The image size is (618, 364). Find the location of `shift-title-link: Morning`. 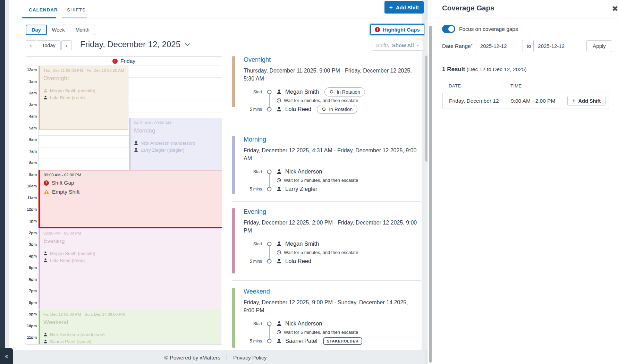

shift-title-link: Morning is located at coordinates (332, 139).